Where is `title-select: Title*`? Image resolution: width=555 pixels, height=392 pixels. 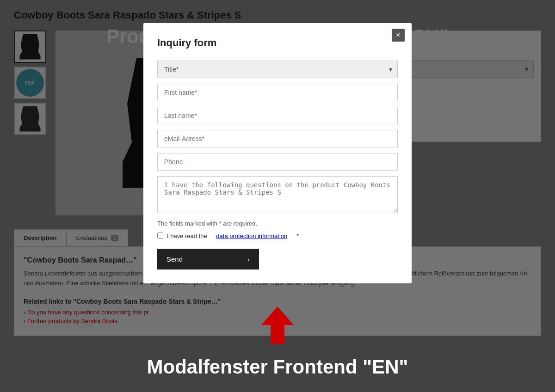
title-select: Title* is located at coordinates (278, 69).